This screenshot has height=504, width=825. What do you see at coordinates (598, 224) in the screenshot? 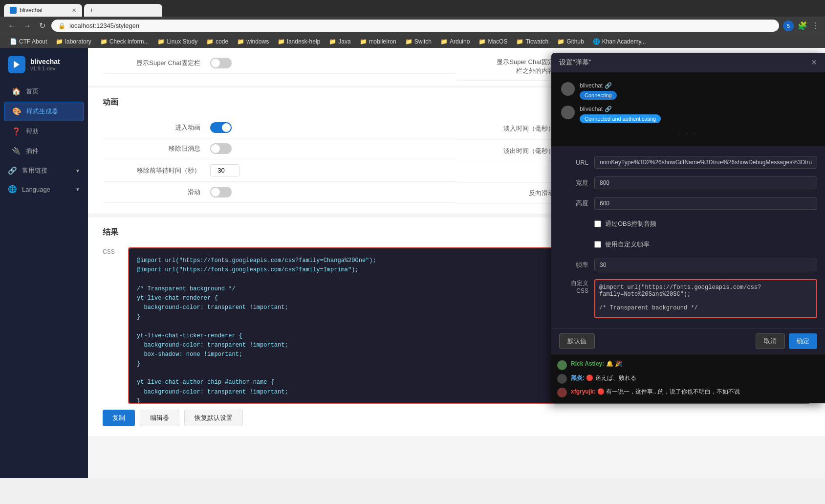
I see `obs-audio-checkbox` at bounding box center [598, 224].